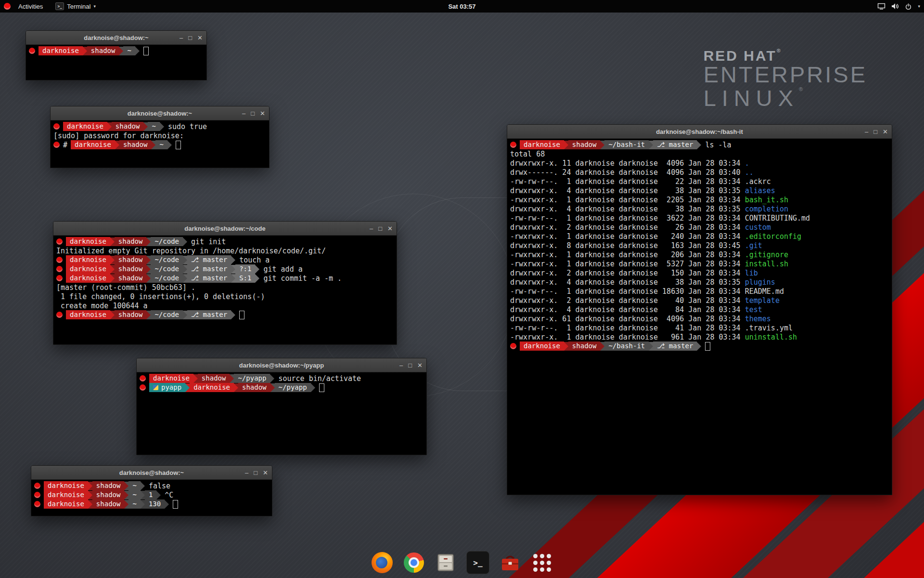 Image resolution: width=924 pixels, height=578 pixels. I want to click on toolbox-icon, so click(510, 563).